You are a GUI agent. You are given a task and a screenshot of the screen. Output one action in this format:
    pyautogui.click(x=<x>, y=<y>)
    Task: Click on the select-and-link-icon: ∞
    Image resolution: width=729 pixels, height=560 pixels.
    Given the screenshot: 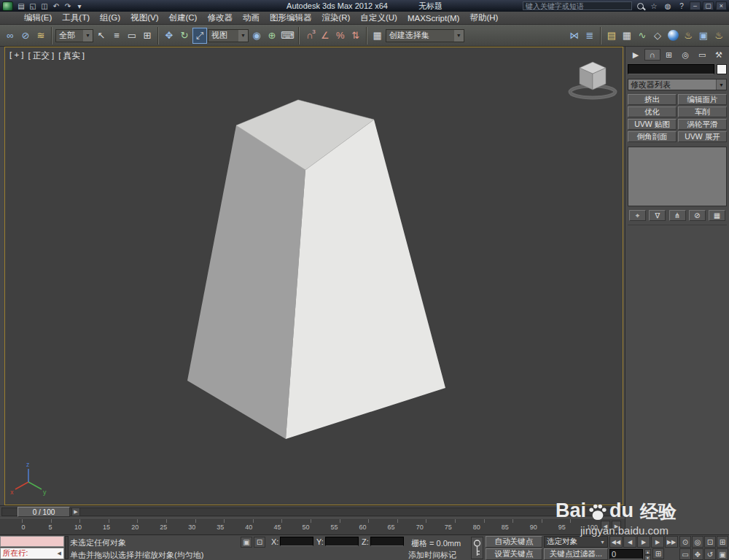 What is the action you would take?
    pyautogui.click(x=10, y=36)
    